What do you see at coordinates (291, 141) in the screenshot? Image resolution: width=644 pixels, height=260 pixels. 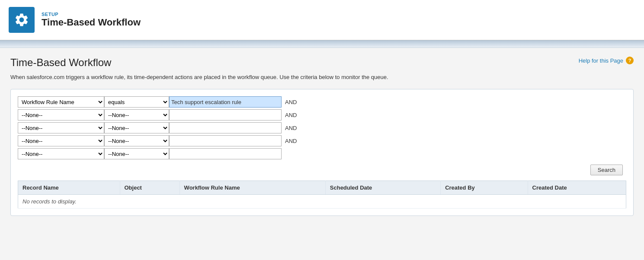 I see `filter-and-label-4: AND` at bounding box center [291, 141].